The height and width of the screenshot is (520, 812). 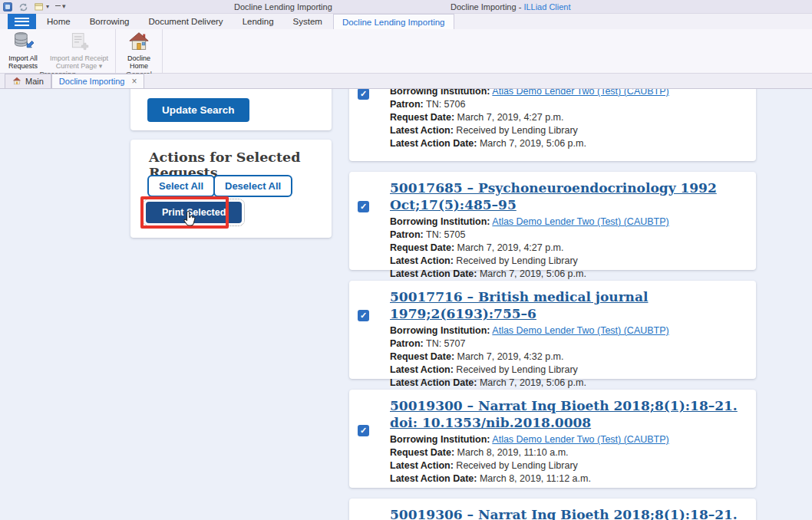 I want to click on window-title-context: Docline Lending Importing, so click(x=283, y=7).